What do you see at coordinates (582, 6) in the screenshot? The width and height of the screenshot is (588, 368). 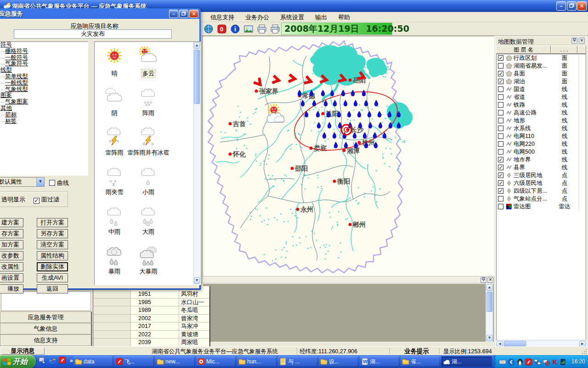 I see `close-button: ✕` at bounding box center [582, 6].